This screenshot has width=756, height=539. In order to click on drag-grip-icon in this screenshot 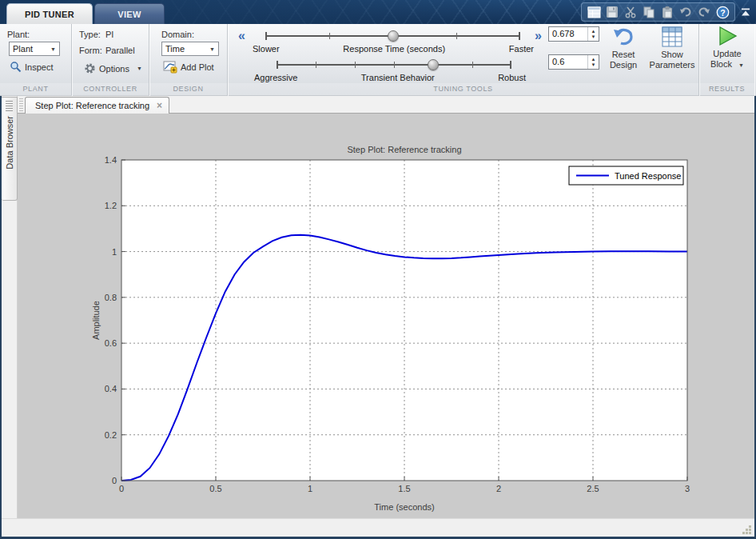, I will do `click(10, 106)`.